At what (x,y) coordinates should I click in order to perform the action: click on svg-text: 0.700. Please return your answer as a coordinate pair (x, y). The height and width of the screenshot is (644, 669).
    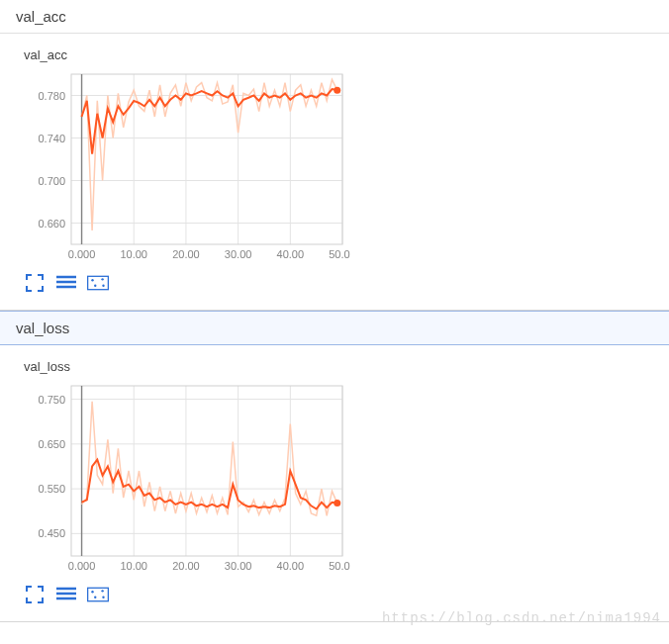
    Looking at the image, I should click on (51, 181).